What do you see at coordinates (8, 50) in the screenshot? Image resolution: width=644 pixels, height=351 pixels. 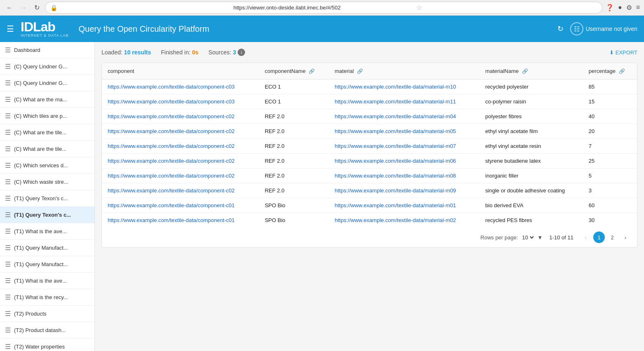 I see `sidebar-icon-0: ☰` at bounding box center [8, 50].